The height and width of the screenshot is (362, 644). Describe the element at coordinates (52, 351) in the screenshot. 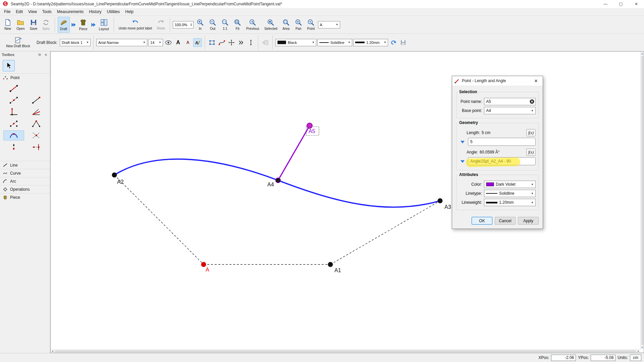

I see `scroll-left-arrow: ◄` at that location.